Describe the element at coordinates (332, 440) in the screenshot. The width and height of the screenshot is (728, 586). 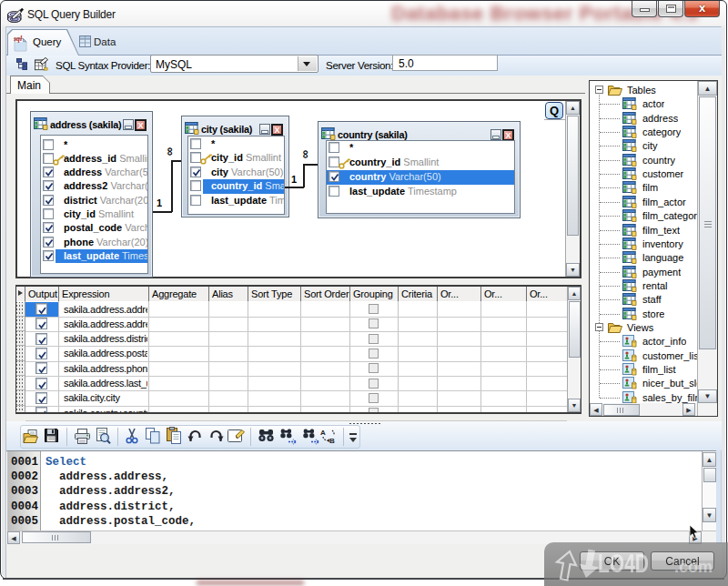
I see `svg-text: B` at that location.